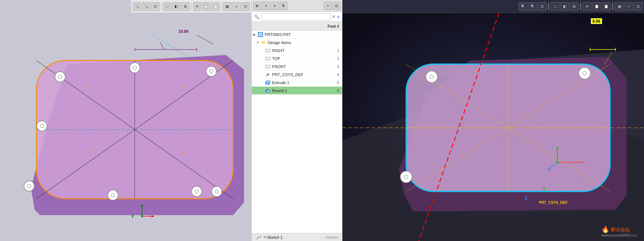  I want to click on view-btn2: ◧, so click(176, 7).